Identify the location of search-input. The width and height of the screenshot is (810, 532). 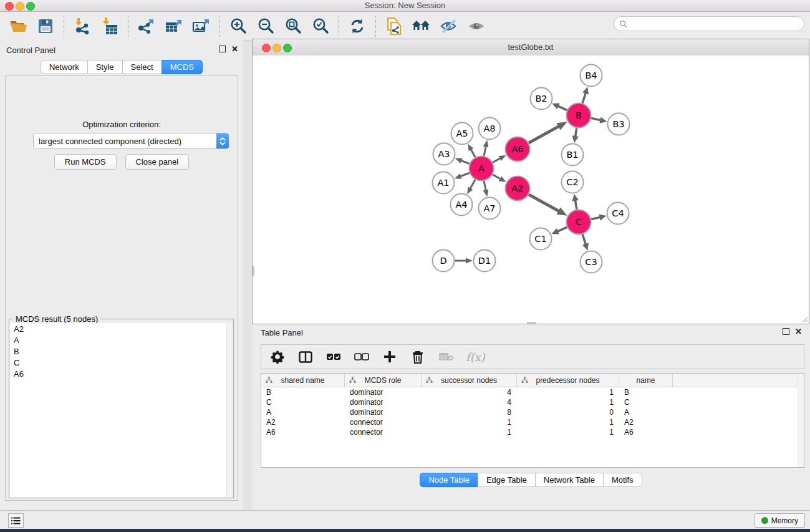
(706, 24).